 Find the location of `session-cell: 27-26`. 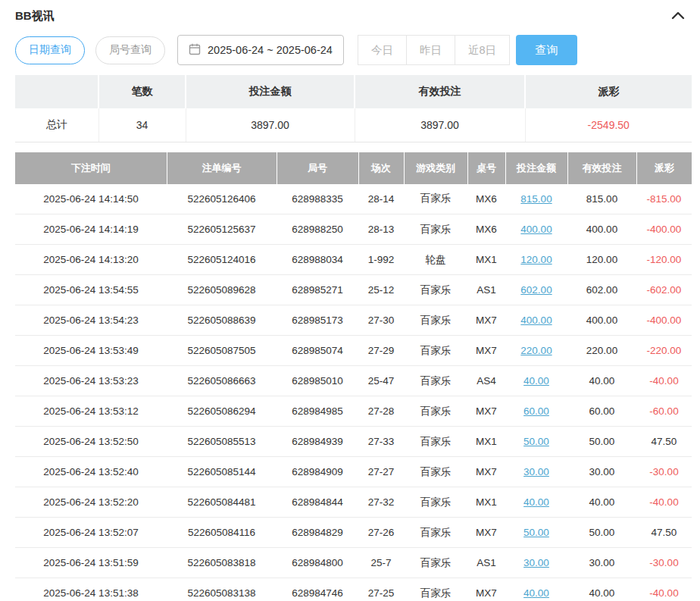

session-cell: 27-26 is located at coordinates (381, 533).